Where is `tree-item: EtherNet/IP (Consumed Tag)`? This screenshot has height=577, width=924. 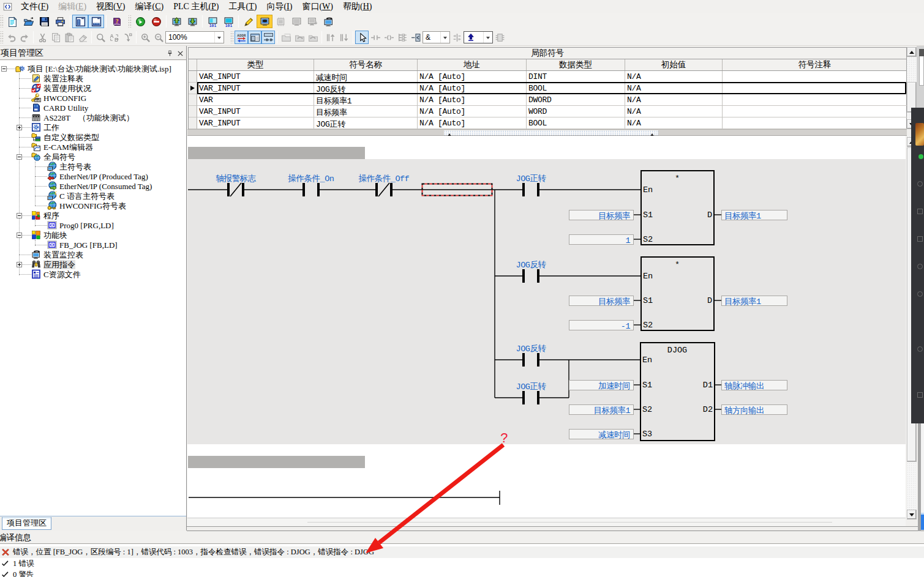
tree-item: EtherNet/IP (Consumed Tag) is located at coordinates (93, 186).